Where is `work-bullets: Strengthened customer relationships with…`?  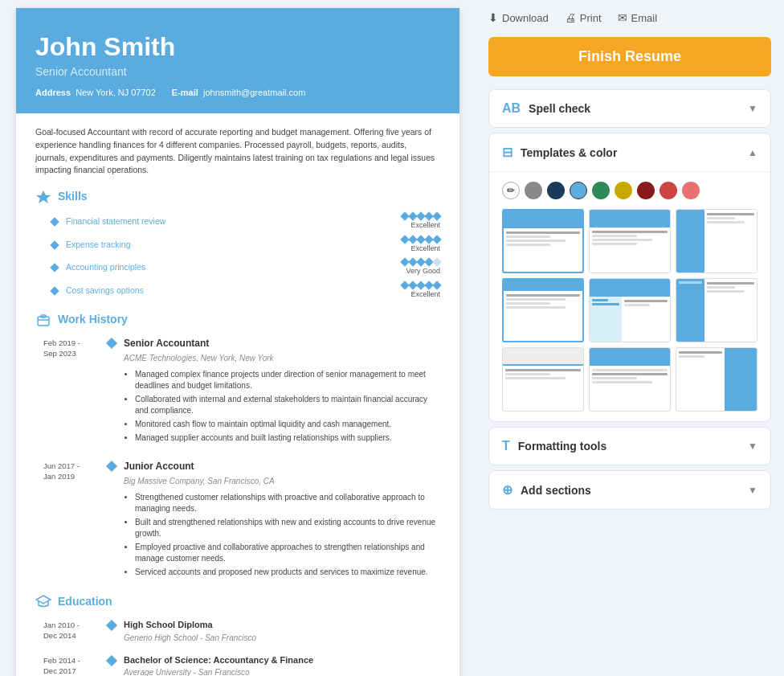 work-bullets: Strengthened customer relationships with… is located at coordinates (282, 535).